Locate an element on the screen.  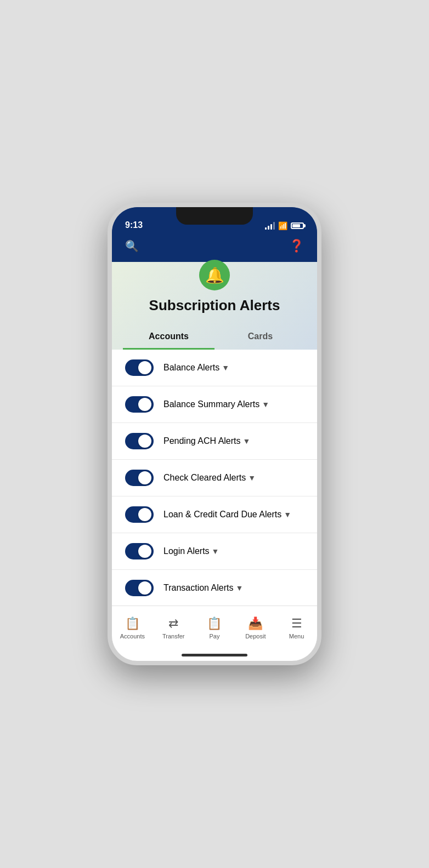
app-header: 🔍 ❓ is located at coordinates (214, 248).